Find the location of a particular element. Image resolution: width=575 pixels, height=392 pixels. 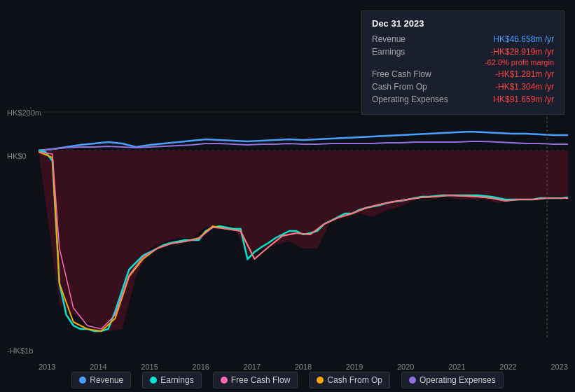

tooltip-profit-margin: -62.0% profit margin is located at coordinates (463, 62).